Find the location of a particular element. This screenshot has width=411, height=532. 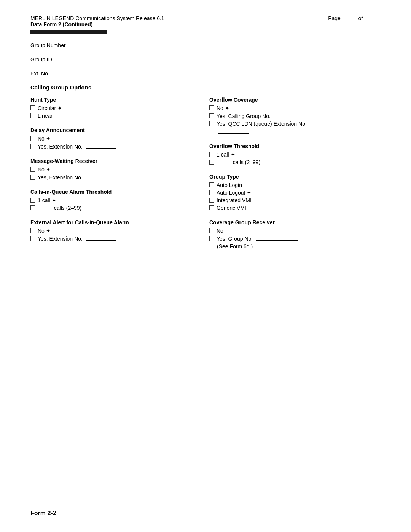

calls-queue-alarm-title: Calls-in-Queue Alarm Threshold is located at coordinates (114, 192).